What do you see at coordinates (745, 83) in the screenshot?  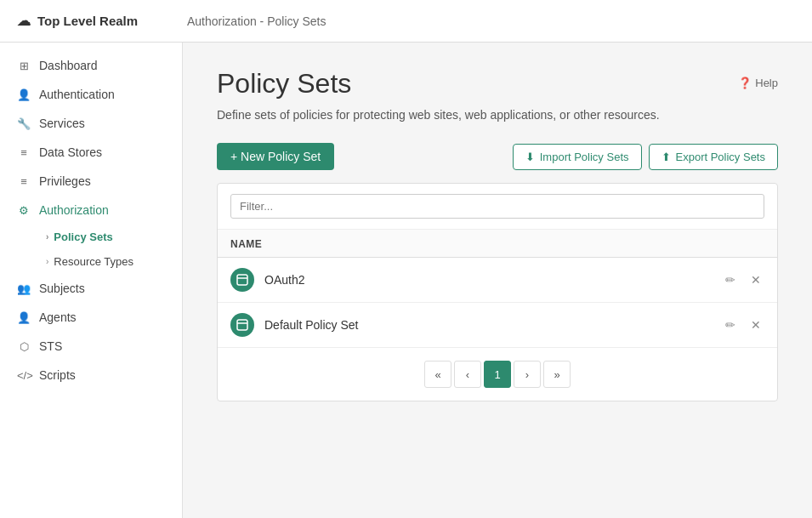 I see `help-icon: ❓` at bounding box center [745, 83].